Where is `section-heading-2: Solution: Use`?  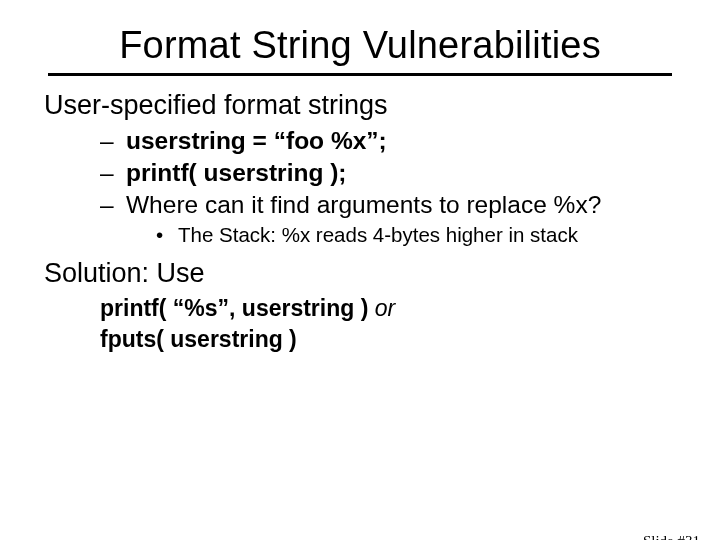 section-heading-2: Solution: Use is located at coordinates (360, 274).